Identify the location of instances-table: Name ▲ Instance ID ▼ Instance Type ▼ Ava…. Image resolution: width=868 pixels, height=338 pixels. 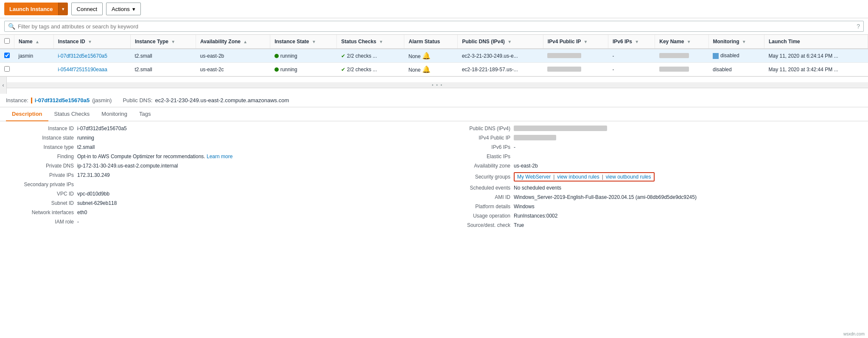
(434, 56).